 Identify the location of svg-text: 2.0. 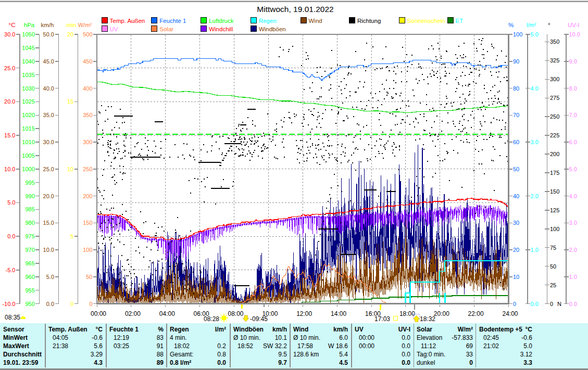
(534, 196).